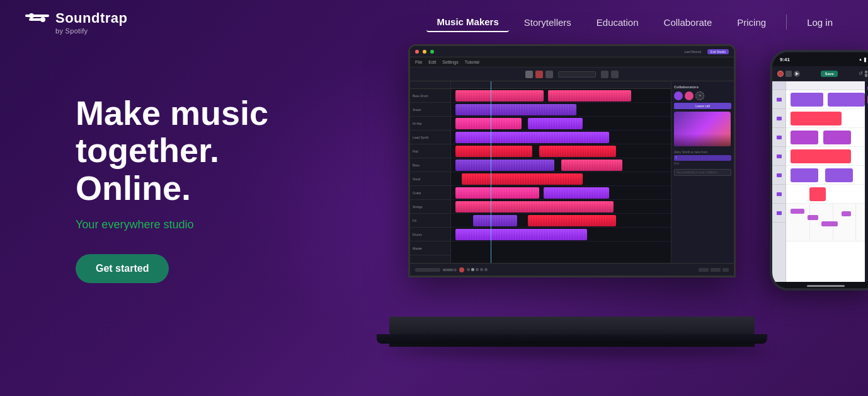  What do you see at coordinates (863, 59) in the screenshot?
I see `phone-status-icons: ▲ ▋ ▮` at bounding box center [863, 59].